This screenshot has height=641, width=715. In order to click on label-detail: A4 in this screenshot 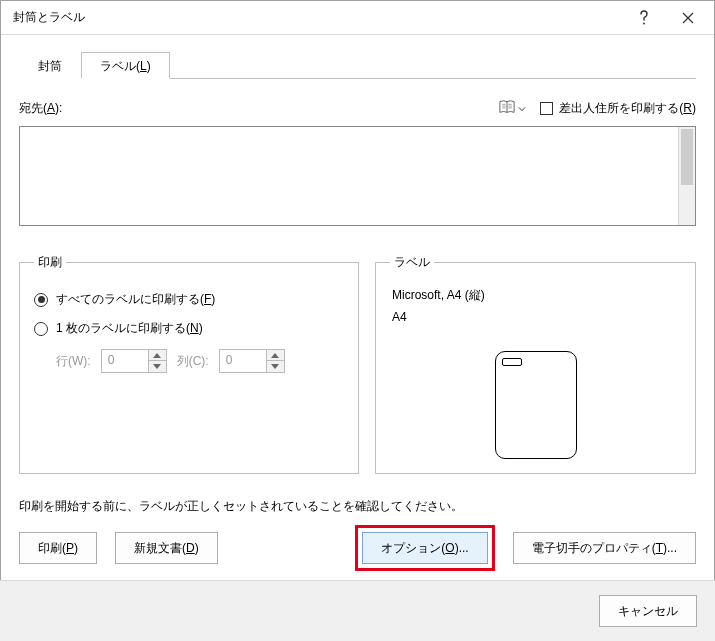, I will do `click(536, 317)`.